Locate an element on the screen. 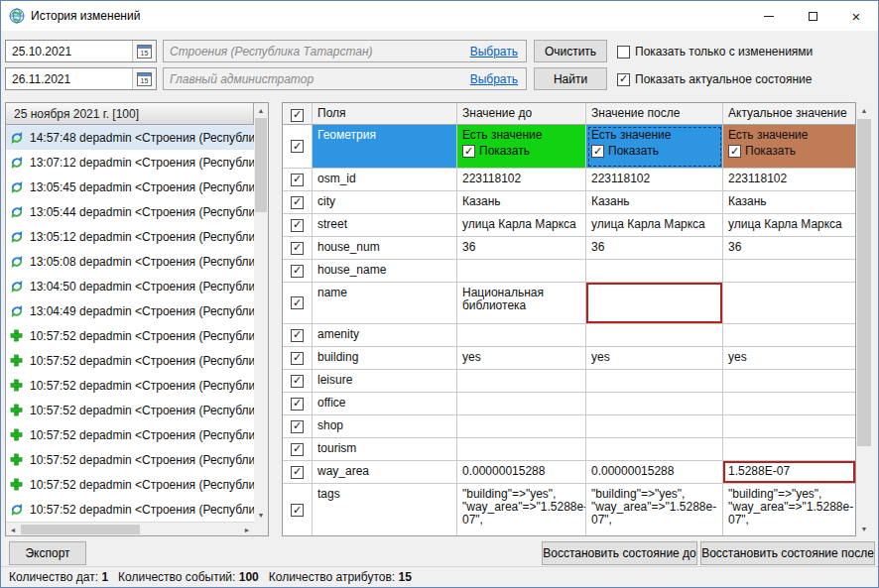 The width and height of the screenshot is (879, 588). table-row-leisure: leisure is located at coordinates (569, 381).